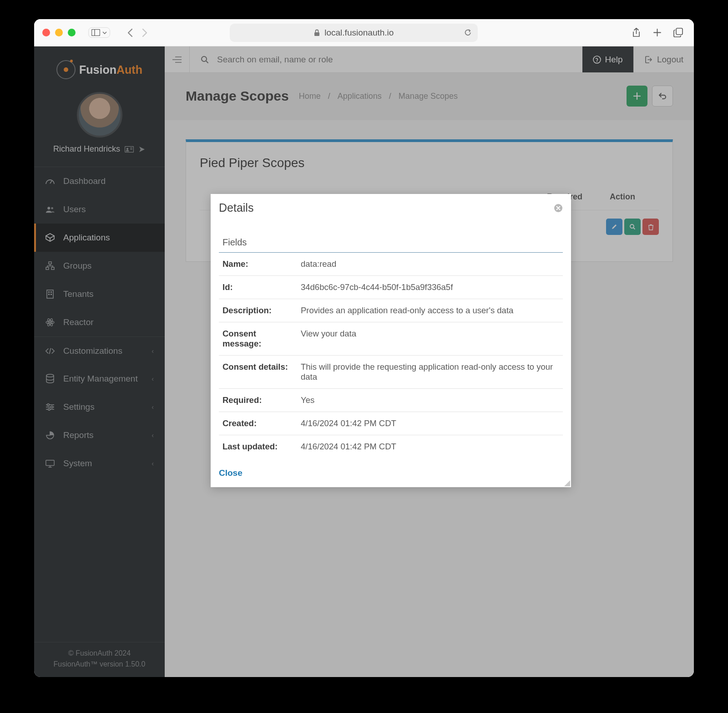 This screenshot has width=728, height=713. I want to click on field-row-consent-details: Consent details: This will provide the r…, so click(391, 372).